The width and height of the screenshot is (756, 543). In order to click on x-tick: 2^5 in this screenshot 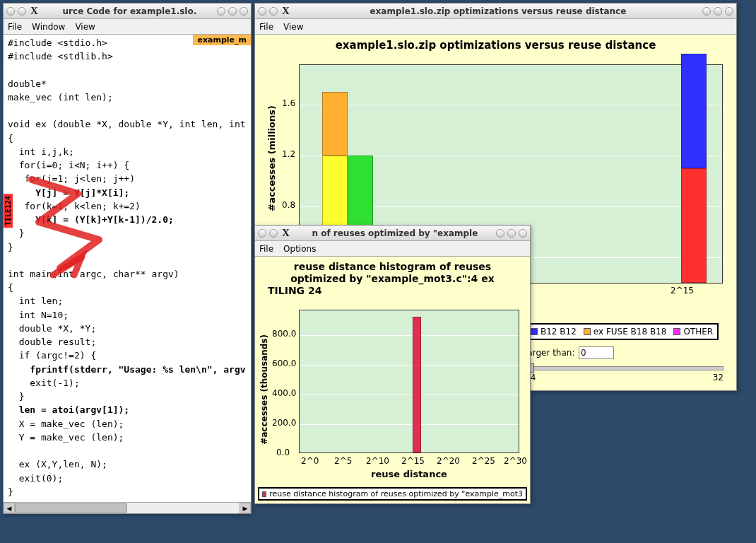, I will do `click(343, 461)`.